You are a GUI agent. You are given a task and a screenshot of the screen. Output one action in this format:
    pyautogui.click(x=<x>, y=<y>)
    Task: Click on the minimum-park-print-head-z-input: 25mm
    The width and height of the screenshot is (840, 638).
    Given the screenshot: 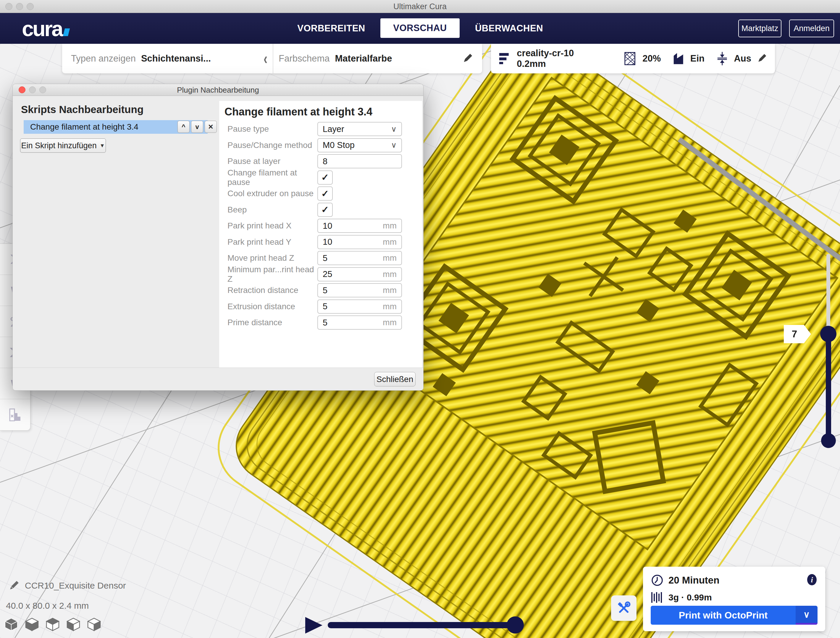 What is the action you would take?
    pyautogui.click(x=360, y=274)
    